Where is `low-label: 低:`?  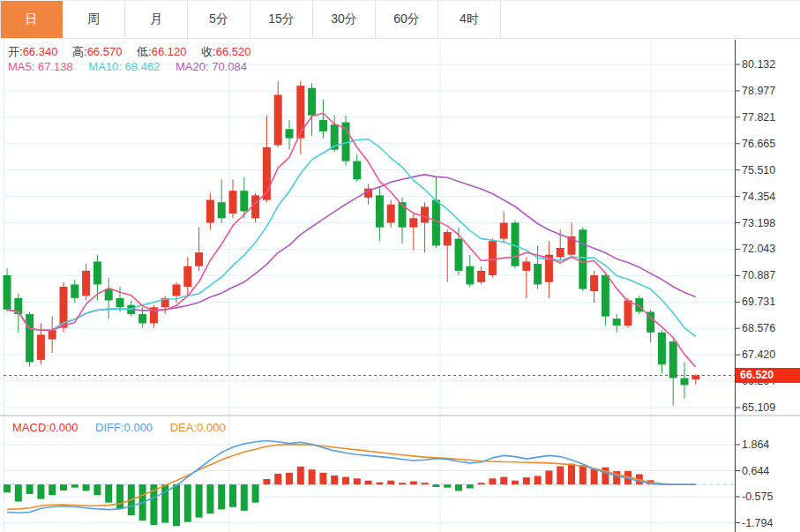
low-label: 低: is located at coordinates (145, 51).